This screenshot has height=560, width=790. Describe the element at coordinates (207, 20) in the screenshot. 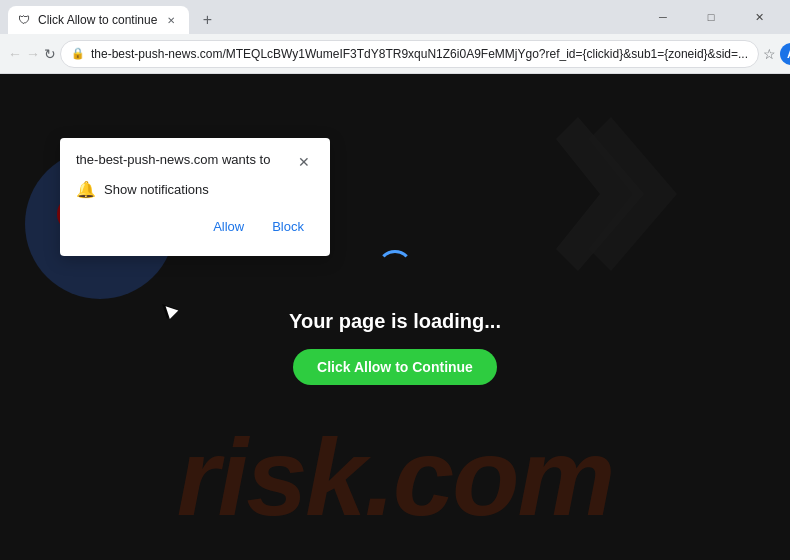

I see `new-tab-button: +` at that location.